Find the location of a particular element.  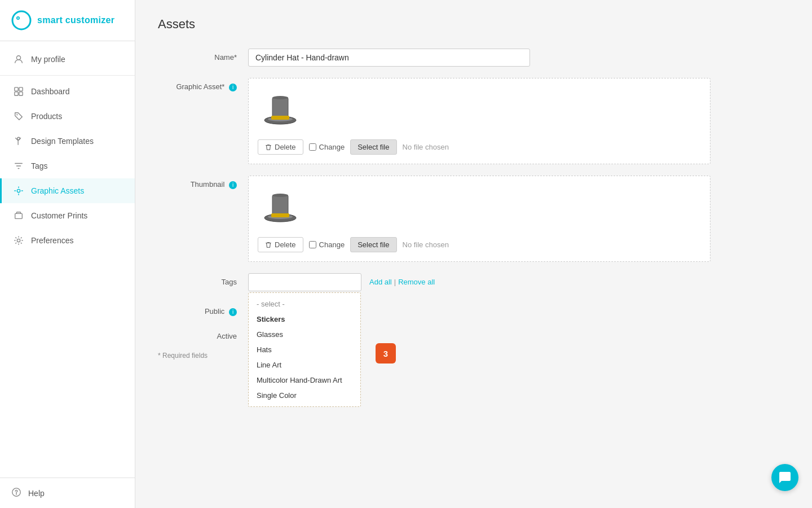

graphic-asset-change-checkbox is located at coordinates (312, 147).